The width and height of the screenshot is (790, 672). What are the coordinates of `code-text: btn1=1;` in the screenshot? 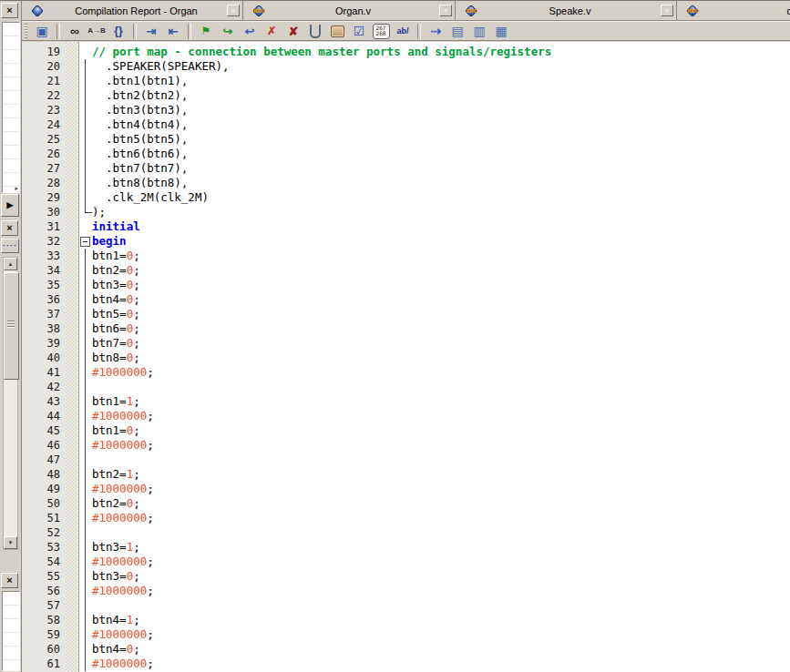 It's located at (117, 402).